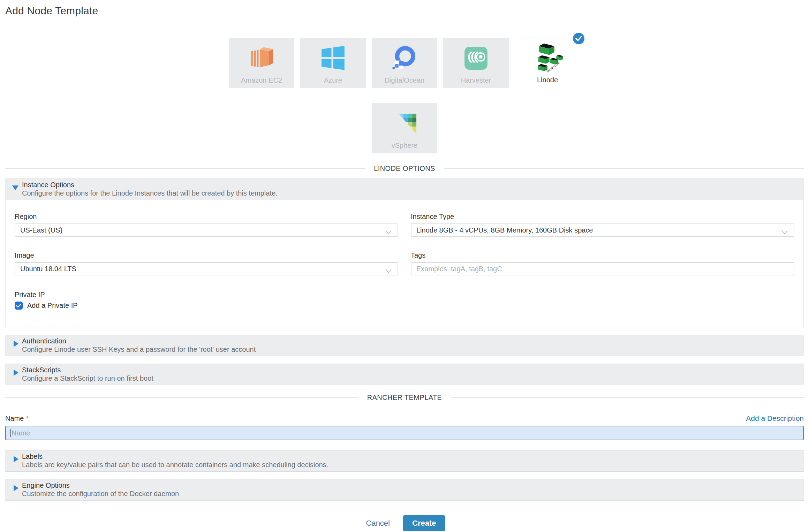 Image resolution: width=809 pixels, height=532 pixels. I want to click on private-ip-checkbox-row: Add a Private IP, so click(404, 305).